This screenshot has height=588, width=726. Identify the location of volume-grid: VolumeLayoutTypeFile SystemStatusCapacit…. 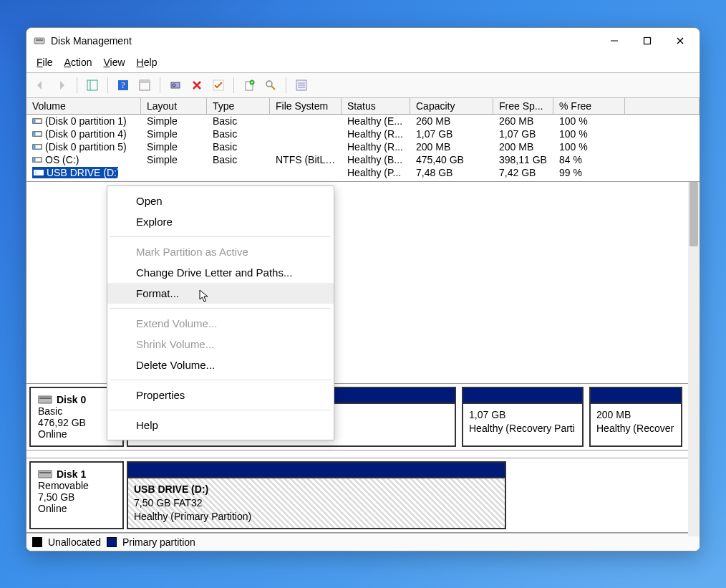
(363, 140).